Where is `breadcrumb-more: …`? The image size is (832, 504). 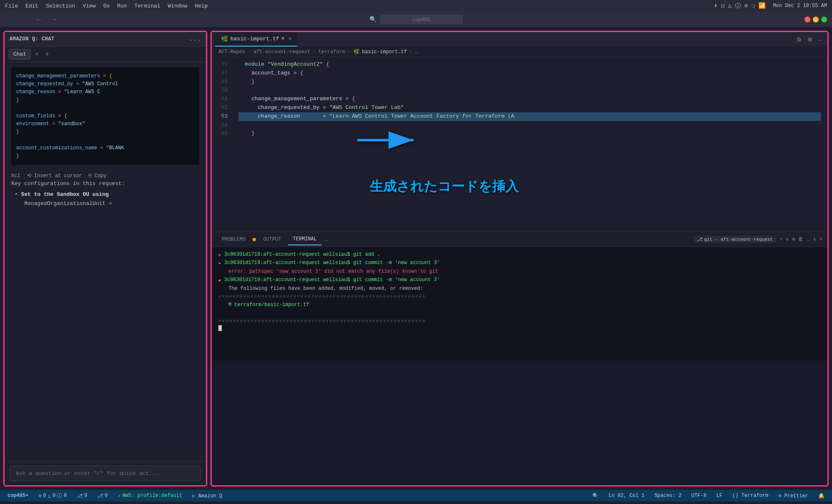
breadcrumb-more: … is located at coordinates (416, 52).